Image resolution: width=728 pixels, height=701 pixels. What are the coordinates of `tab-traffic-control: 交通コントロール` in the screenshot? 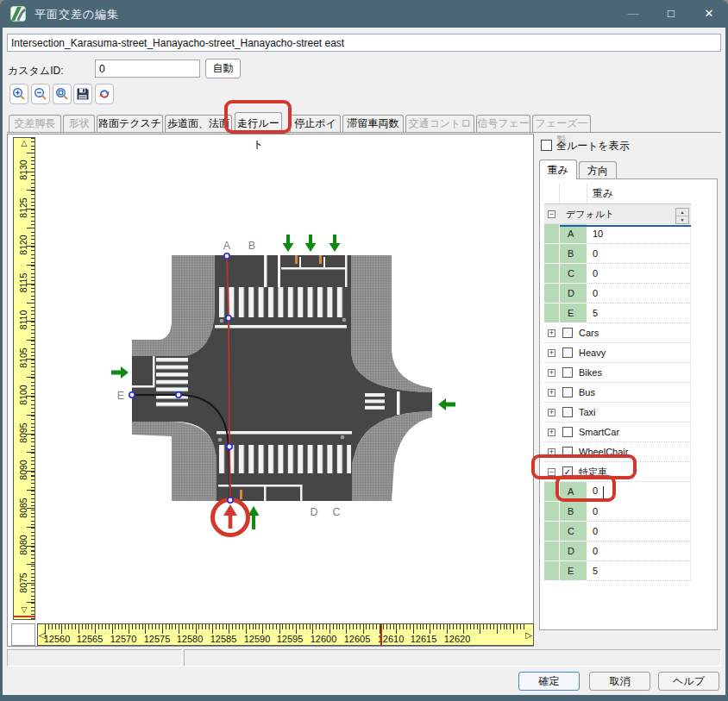 It's located at (440, 123).